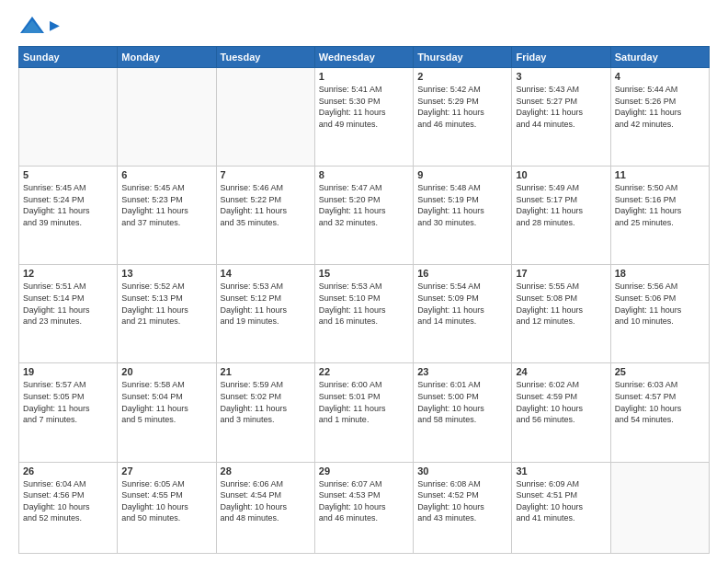 This screenshot has width=728, height=563. Describe the element at coordinates (167, 508) in the screenshot. I see `calendar-cell: 27Sunrise: 6:05 AM Sunset: 4:55 PM Dayli…` at that location.